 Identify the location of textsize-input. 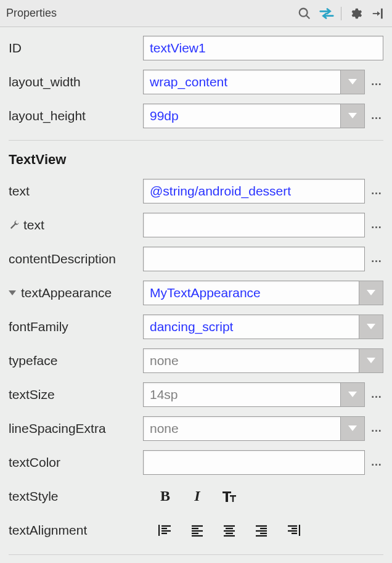
(242, 395).